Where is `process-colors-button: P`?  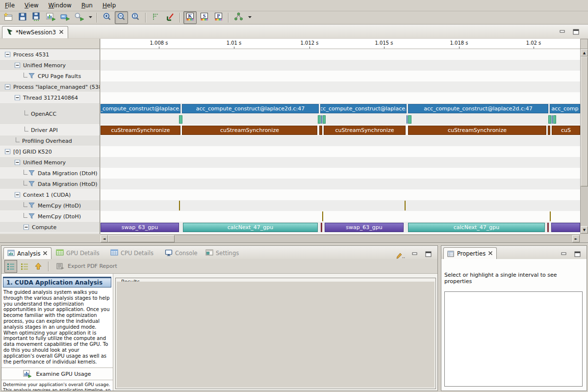 process-colors-button: P is located at coordinates (219, 18).